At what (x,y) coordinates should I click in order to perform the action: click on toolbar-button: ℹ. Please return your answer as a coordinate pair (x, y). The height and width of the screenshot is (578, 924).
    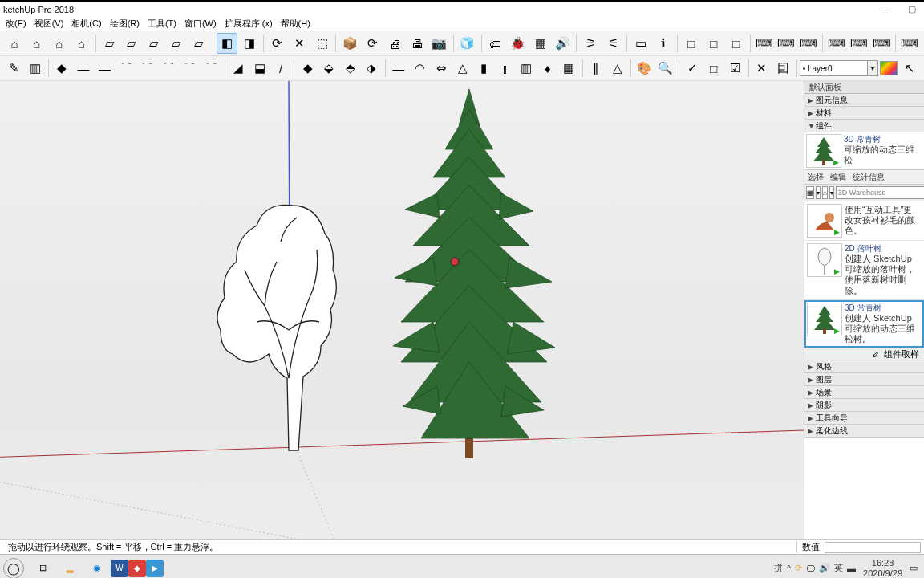
    Looking at the image, I should click on (663, 43).